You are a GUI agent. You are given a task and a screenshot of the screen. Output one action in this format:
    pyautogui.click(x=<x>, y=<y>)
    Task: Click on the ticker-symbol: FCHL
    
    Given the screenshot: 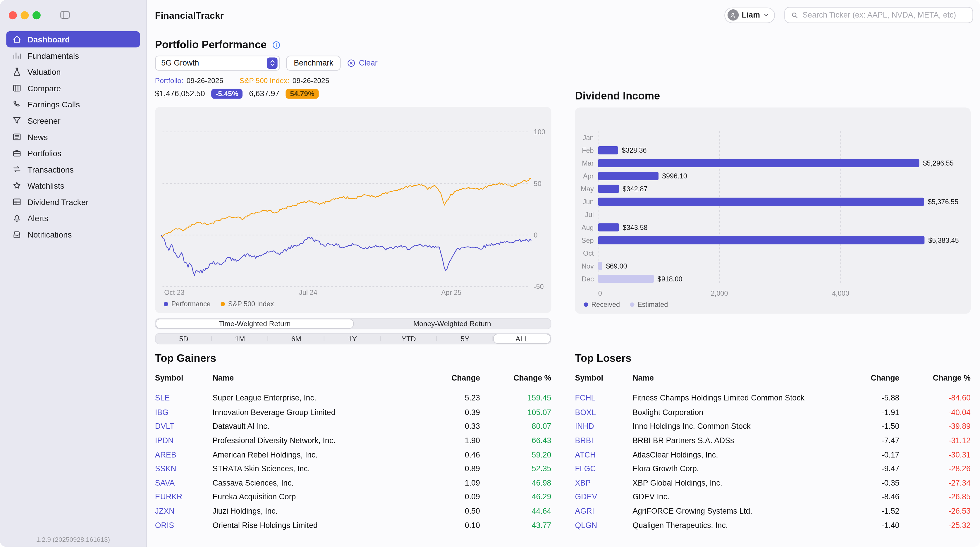 What is the action you would take?
    pyautogui.click(x=604, y=399)
    